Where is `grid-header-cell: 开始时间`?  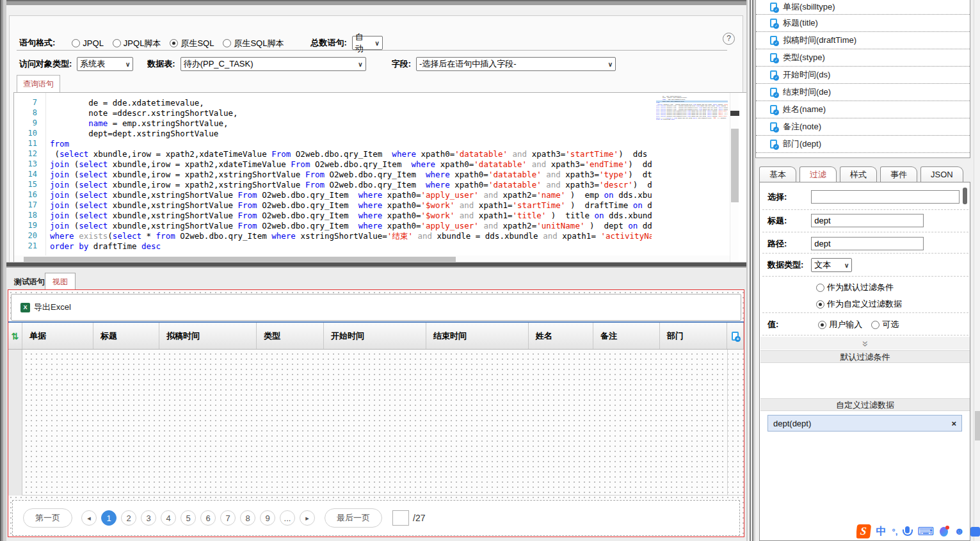
grid-header-cell: 开始时间 is located at coordinates (375, 335).